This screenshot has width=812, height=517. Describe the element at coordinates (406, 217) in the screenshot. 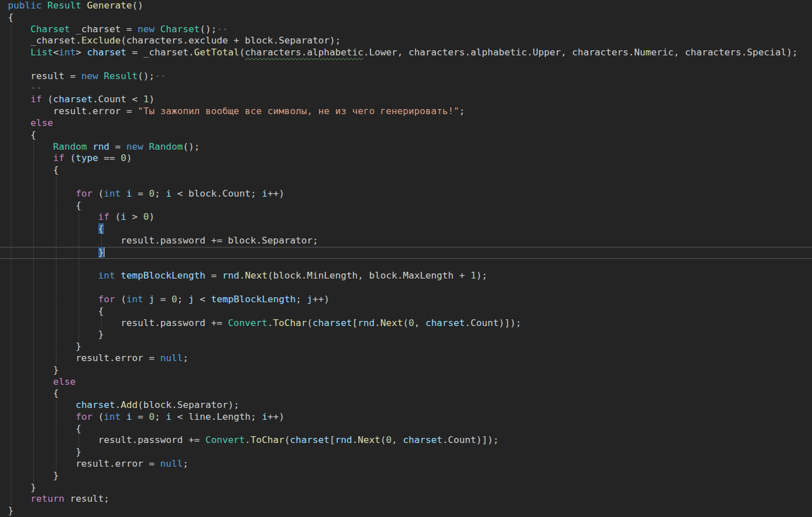

I see `code-line: if (i > 0)` at that location.